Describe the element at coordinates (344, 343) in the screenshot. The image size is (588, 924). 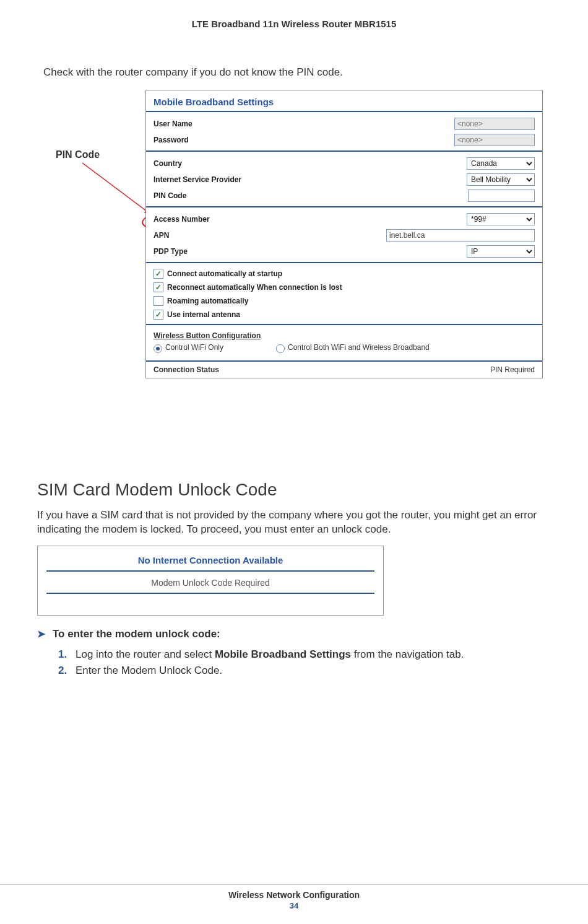
I see `wbc-section: Wireless Button Configuration Control Wi…` at that location.